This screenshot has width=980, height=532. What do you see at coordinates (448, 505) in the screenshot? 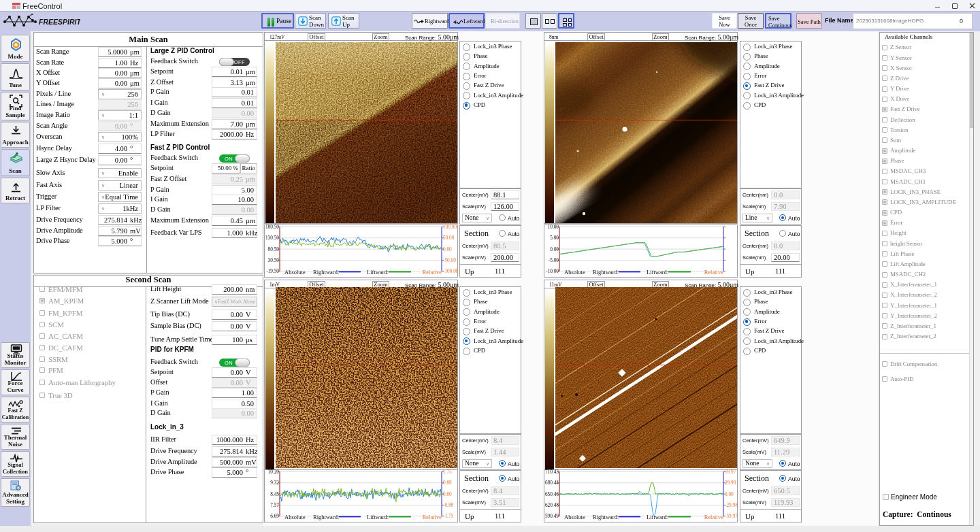
I see `svg-text: -0.88` at bounding box center [448, 505].